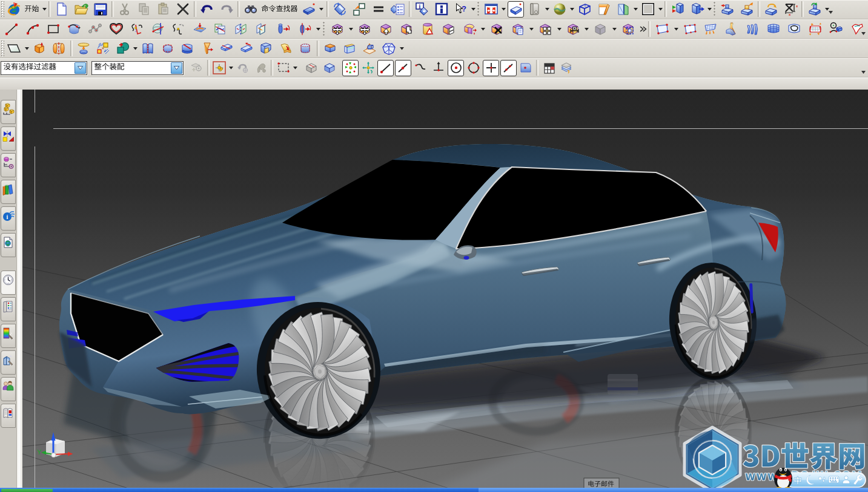  I want to click on button-switch-window, so click(340, 9).